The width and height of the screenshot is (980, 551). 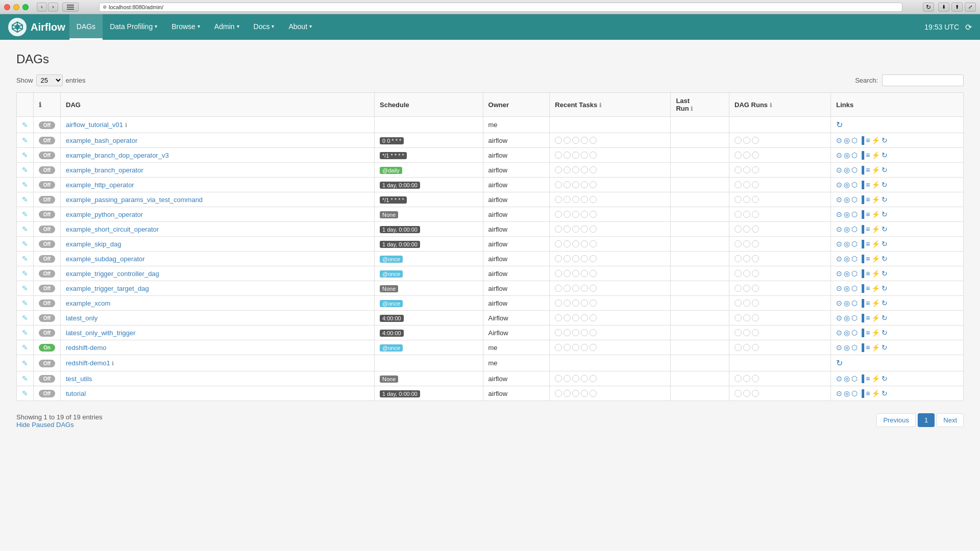 What do you see at coordinates (928, 7) in the screenshot?
I see `reload-button: ↻` at bounding box center [928, 7].